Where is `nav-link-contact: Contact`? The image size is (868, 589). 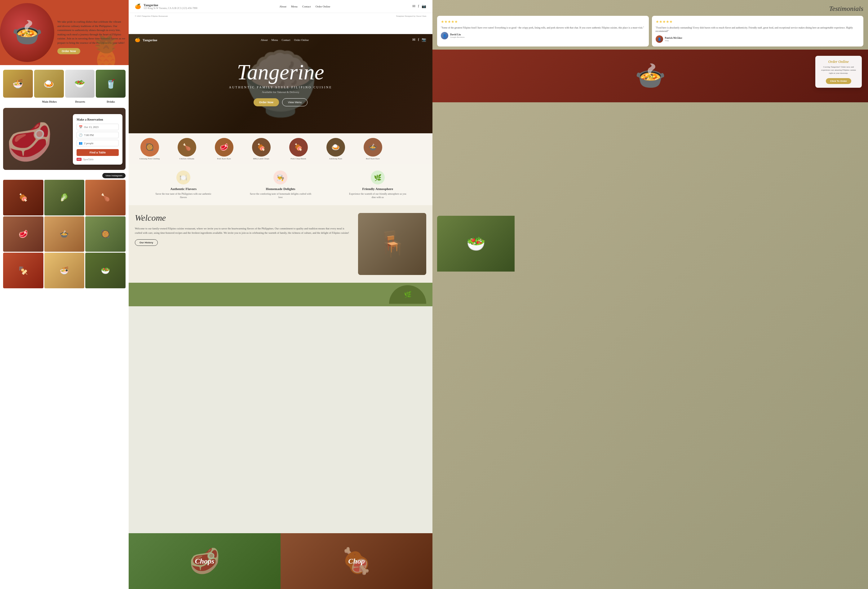 nav-link-contact: Contact is located at coordinates (306, 7).